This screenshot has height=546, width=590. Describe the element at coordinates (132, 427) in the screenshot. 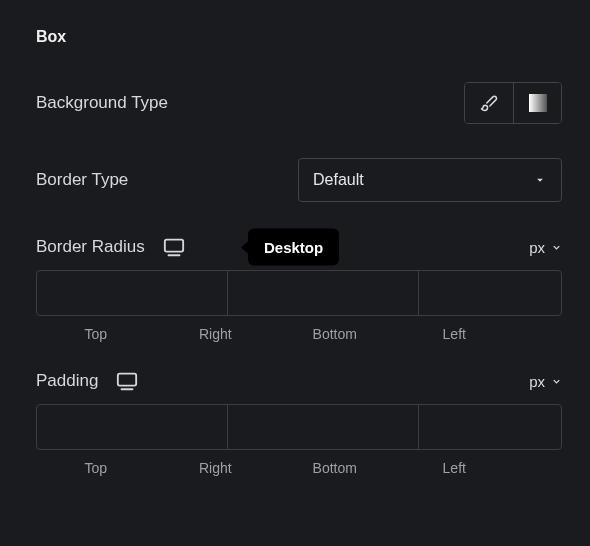

I see `padding-top-input` at that location.